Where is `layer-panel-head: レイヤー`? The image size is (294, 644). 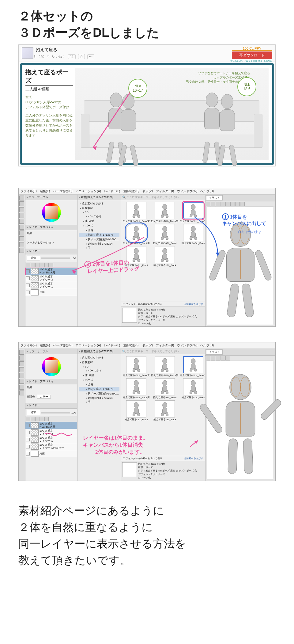
layer-panel-head: レイヤー is located at coordinates (51, 251).